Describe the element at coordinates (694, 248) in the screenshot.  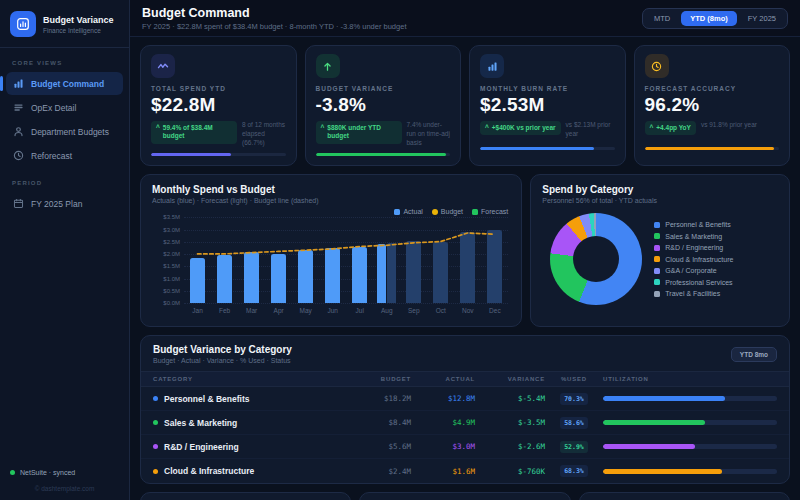
I see `donut-legend-item-r-d-engineering: R&D / Engineering` at that location.